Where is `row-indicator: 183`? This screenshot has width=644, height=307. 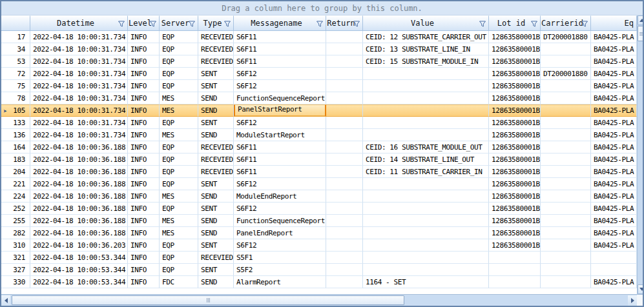 row-indicator: 183 is located at coordinates (16, 160).